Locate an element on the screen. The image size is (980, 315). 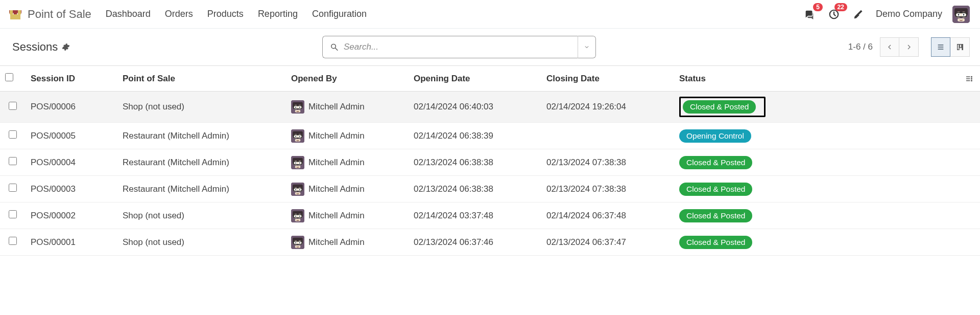
table-row: POS/00003Restaurant (Mitchell Admin)Mitc… is located at coordinates (490, 189).